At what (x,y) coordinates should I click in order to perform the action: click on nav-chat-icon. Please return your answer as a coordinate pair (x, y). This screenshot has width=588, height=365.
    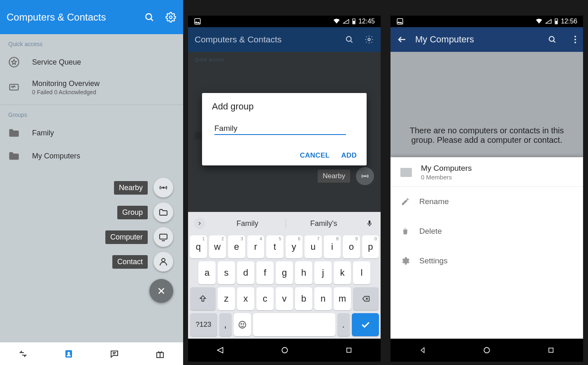
    Looking at the image, I should click on (114, 354).